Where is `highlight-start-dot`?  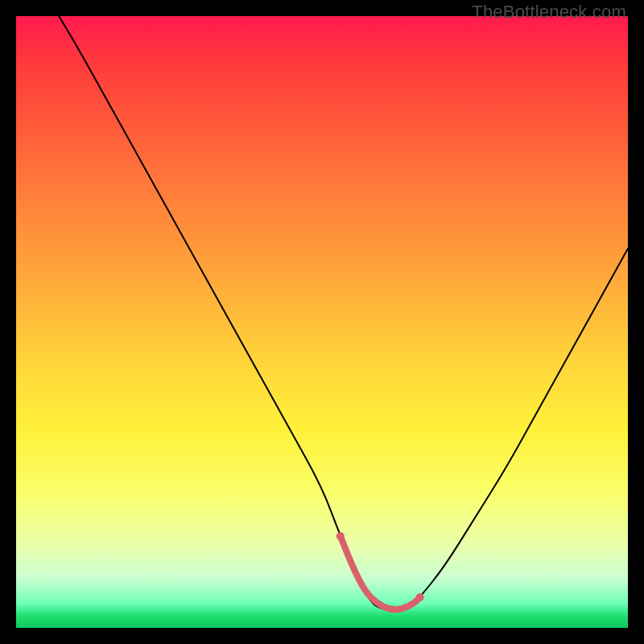
highlight-start-dot is located at coordinates (341, 536).